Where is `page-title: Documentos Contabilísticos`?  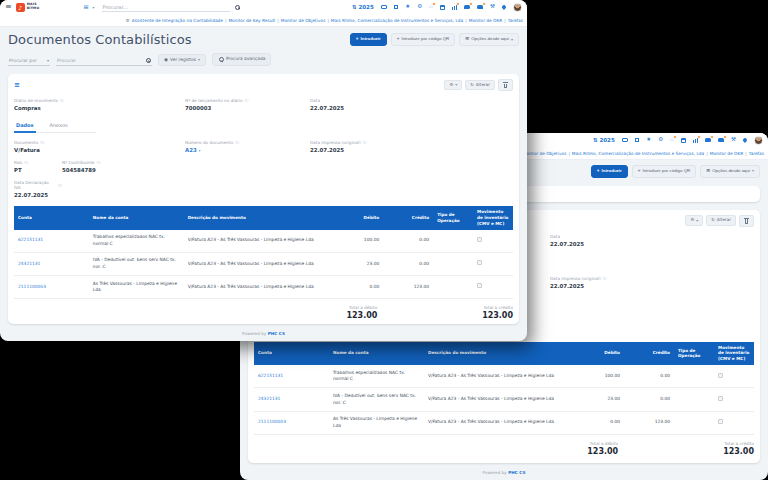
page-title: Documentos Contabilísticos is located at coordinates (100, 40).